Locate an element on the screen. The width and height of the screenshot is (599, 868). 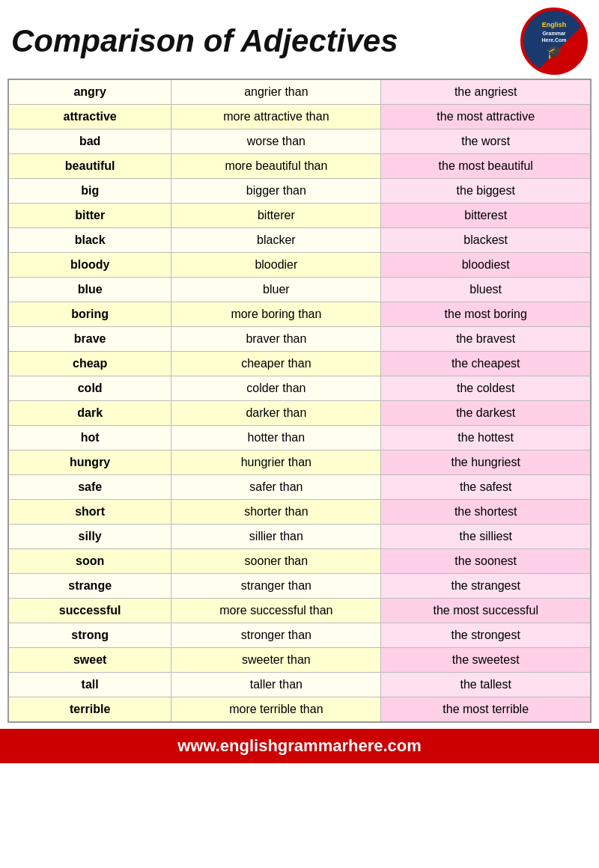
table-row: boringmore boring thanthe most boring is located at coordinates (300, 314).